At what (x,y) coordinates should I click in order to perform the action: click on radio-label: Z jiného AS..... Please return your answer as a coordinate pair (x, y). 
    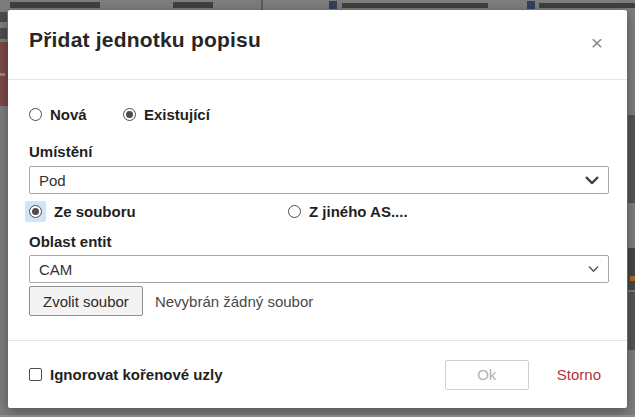
    Looking at the image, I should click on (358, 212).